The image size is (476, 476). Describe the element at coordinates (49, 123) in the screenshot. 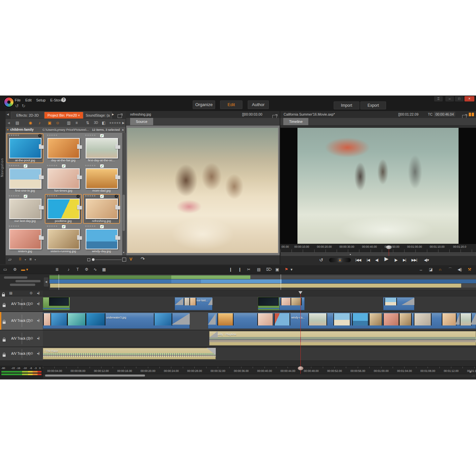

I see `photo-filter-icon: ▣` at that location.